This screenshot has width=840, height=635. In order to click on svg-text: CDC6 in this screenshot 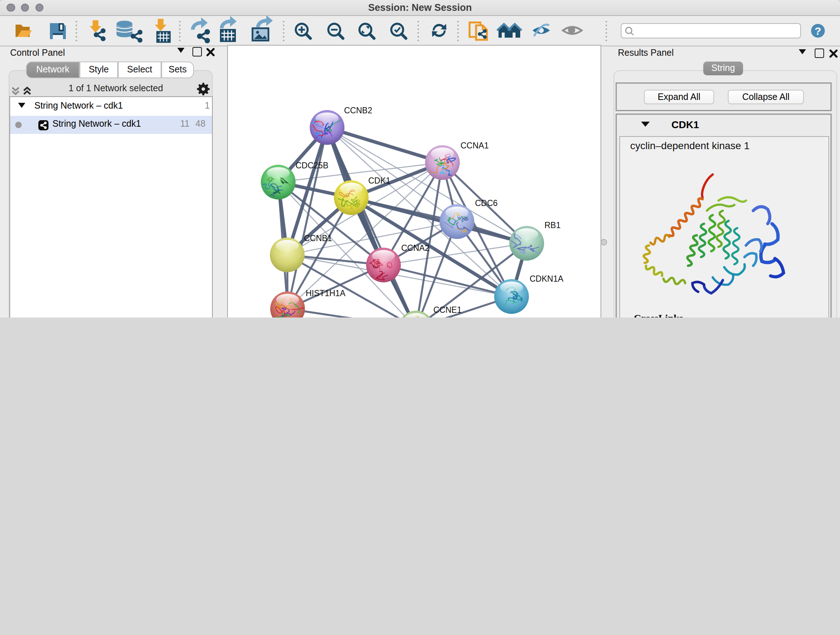, I will do `click(486, 203)`.